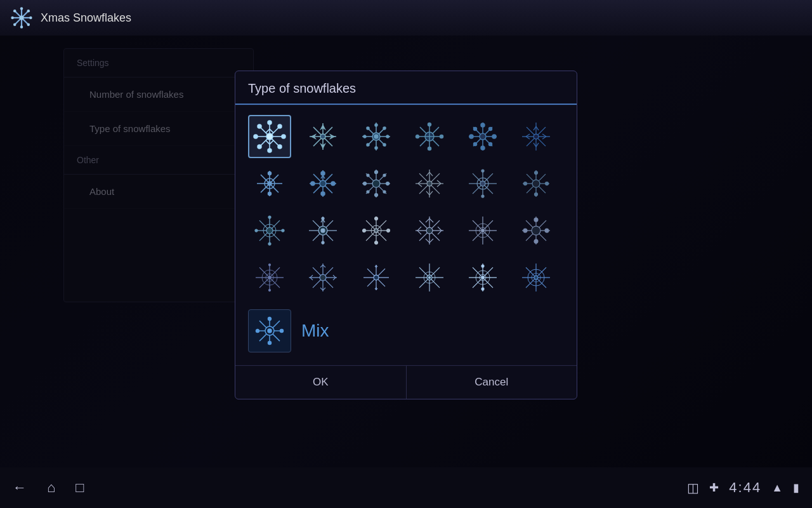 The width and height of the screenshot is (812, 508). What do you see at coordinates (743, 488) in the screenshot?
I see `taskbar-right: ◫ ✚ 4:44 ▲ ▮` at bounding box center [743, 488].